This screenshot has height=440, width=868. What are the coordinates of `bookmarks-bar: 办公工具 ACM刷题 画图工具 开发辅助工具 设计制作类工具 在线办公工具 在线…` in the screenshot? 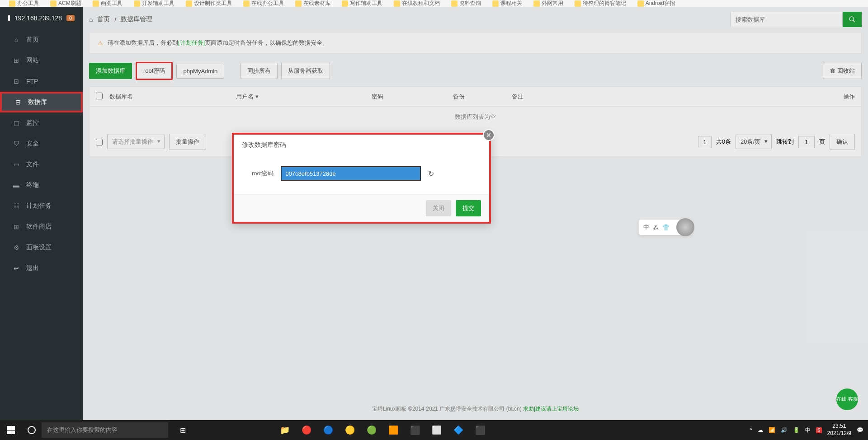 It's located at (434, 4).